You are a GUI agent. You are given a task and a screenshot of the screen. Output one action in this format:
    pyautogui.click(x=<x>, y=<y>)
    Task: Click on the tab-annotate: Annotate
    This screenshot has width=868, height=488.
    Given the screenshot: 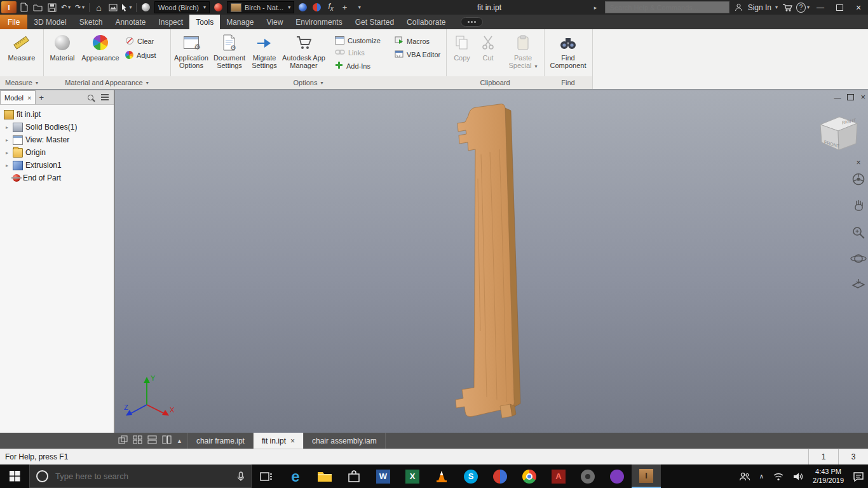 What is the action you would take?
    pyautogui.click(x=130, y=22)
    